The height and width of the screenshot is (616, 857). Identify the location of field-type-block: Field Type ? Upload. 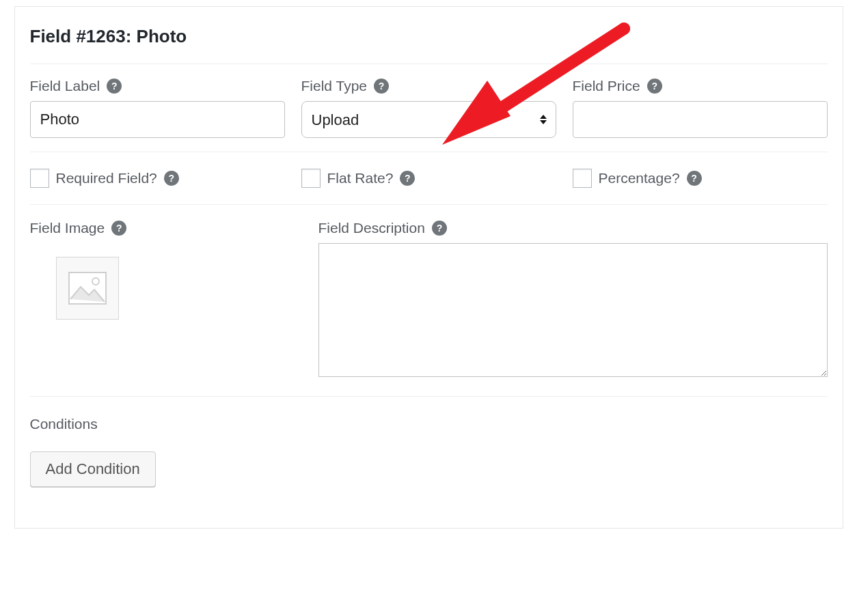
(429, 108).